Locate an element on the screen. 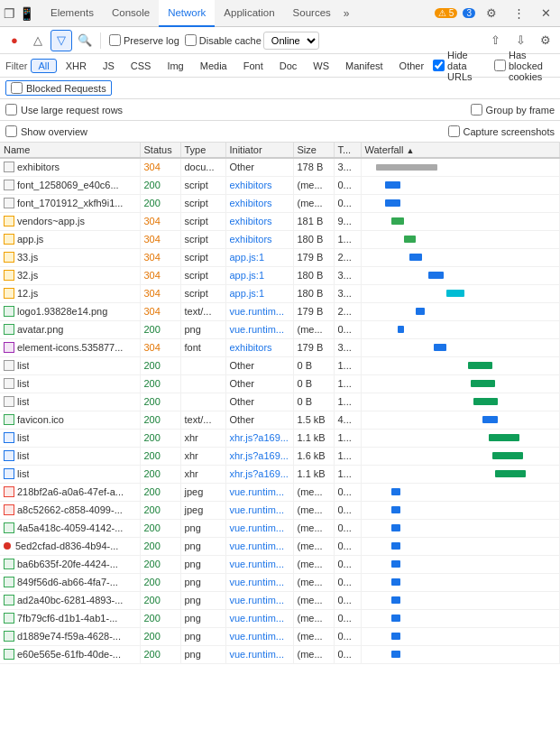 This screenshot has width=560, height=730. large-rows-label: Use large request rows is located at coordinates (64, 110).